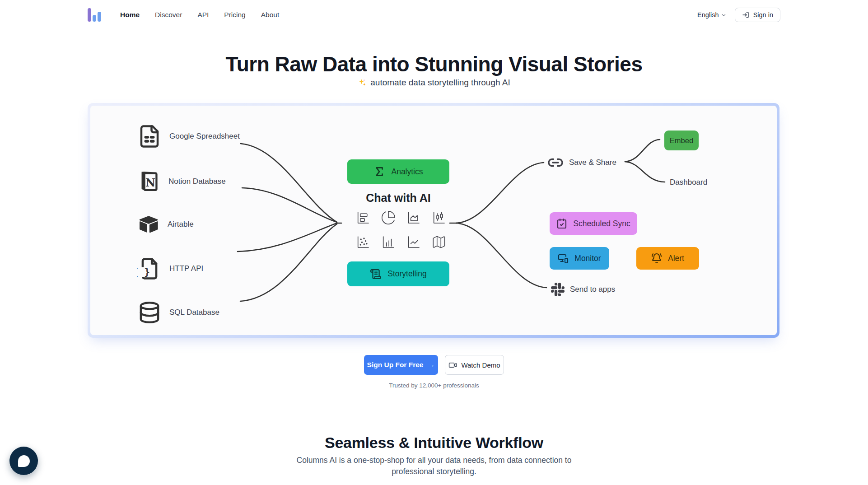  I want to click on language-selector: English, so click(712, 15).